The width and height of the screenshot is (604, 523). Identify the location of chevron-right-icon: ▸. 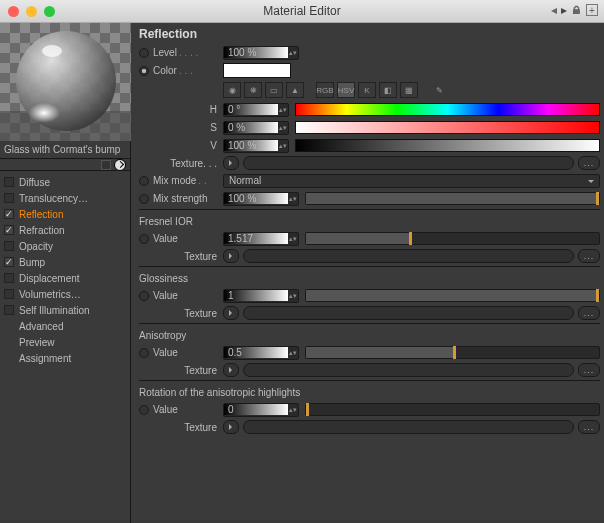
(564, 10).